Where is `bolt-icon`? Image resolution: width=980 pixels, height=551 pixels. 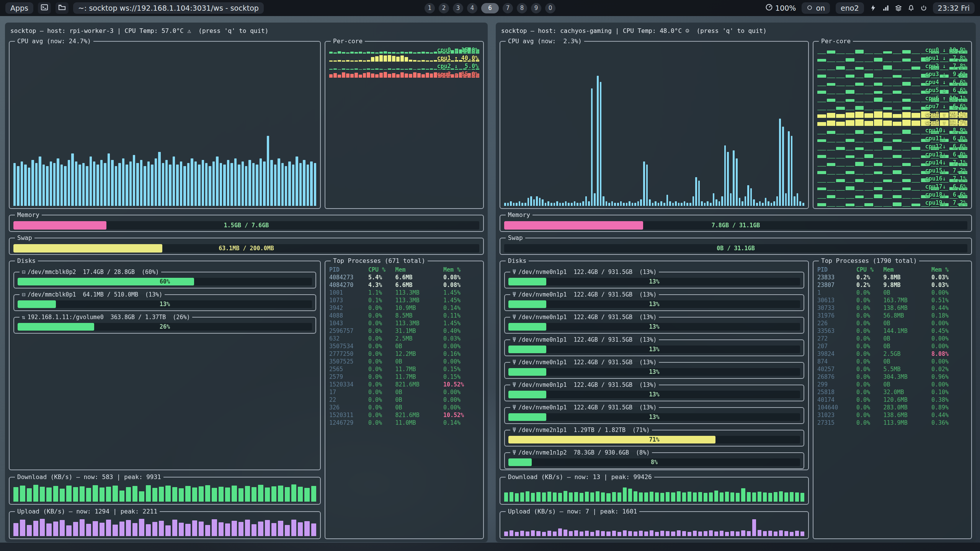
bolt-icon is located at coordinates (873, 8).